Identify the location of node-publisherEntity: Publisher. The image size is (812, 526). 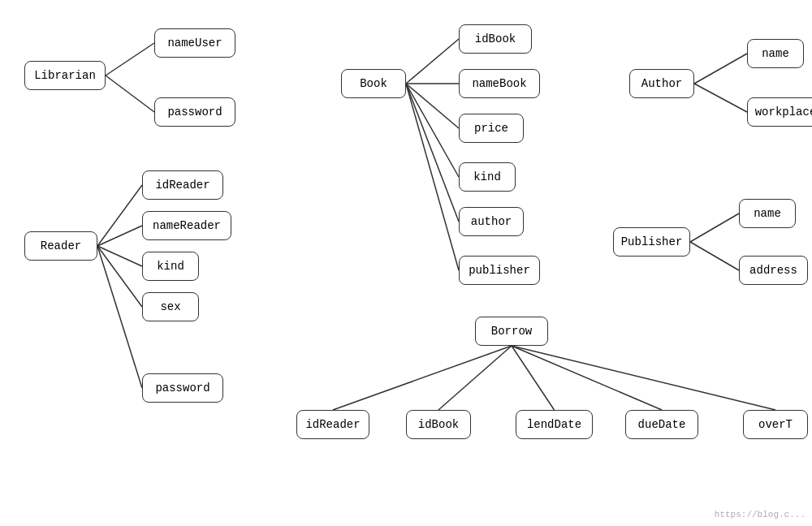
(651, 242).